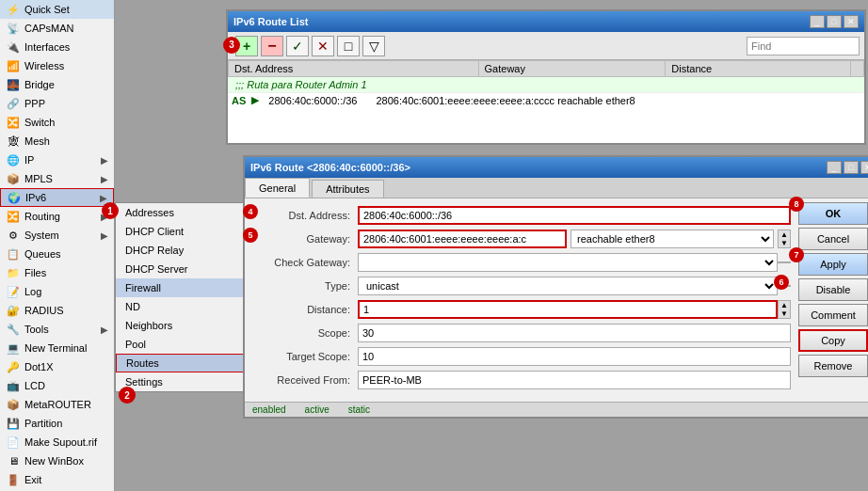 This screenshot has height=491, width=868. I want to click on minimize-button: _, so click(817, 22).